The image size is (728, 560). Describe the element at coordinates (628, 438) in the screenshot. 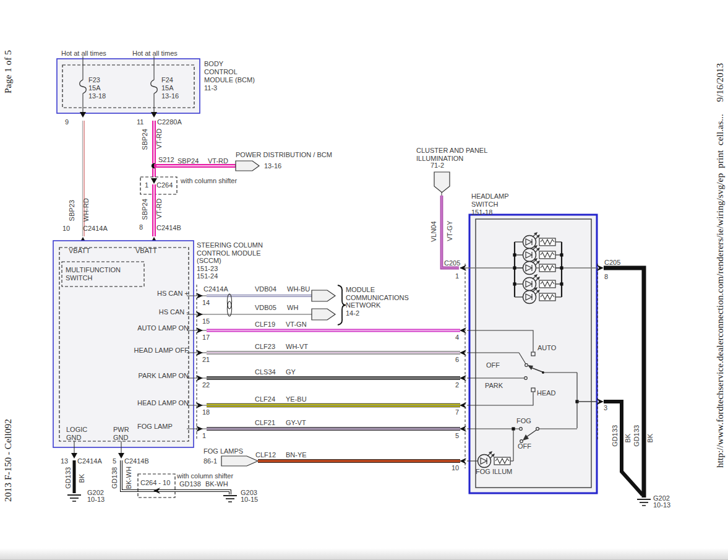

I see `color-bk-r1: BK` at that location.